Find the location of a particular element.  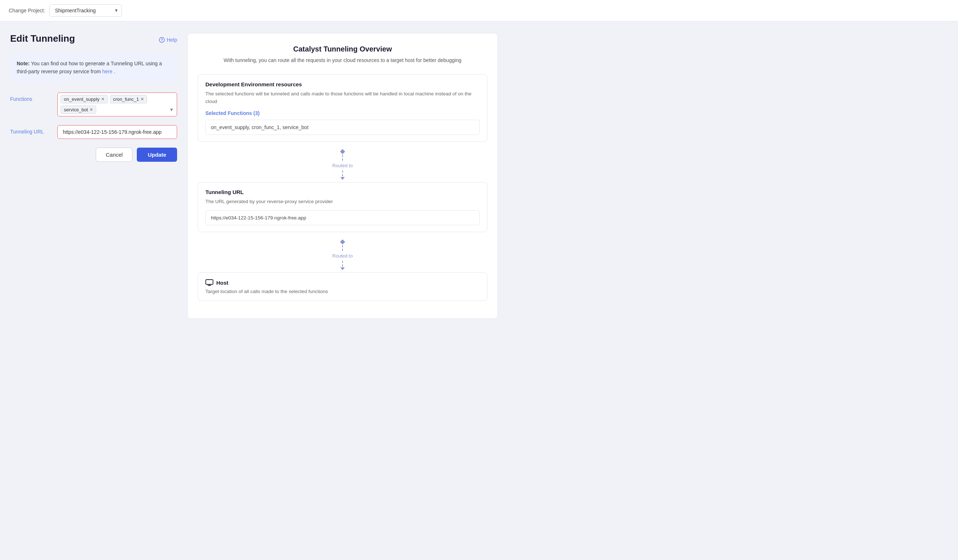

functions-row: Functions on_event_supply × cron_func_1 … is located at coordinates (94, 104).